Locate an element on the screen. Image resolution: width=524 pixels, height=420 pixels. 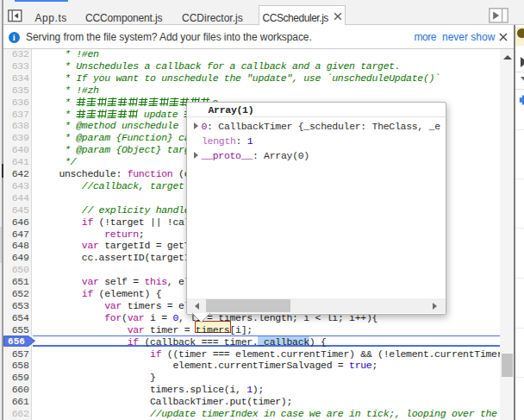
svg-text: 656 is located at coordinates (16, 342).